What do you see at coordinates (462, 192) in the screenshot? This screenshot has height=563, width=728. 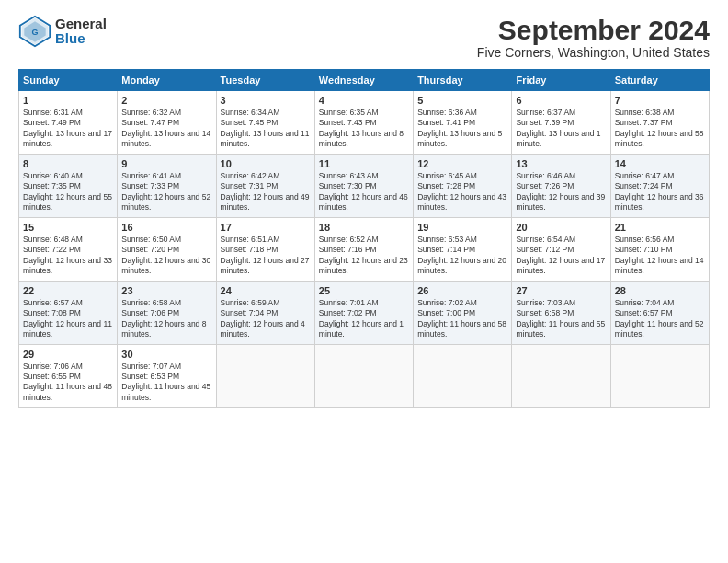 I see `cell-info: Sunrise: 6:45 AMSunset: 7:28 PMDaylight:…` at bounding box center [462, 192].